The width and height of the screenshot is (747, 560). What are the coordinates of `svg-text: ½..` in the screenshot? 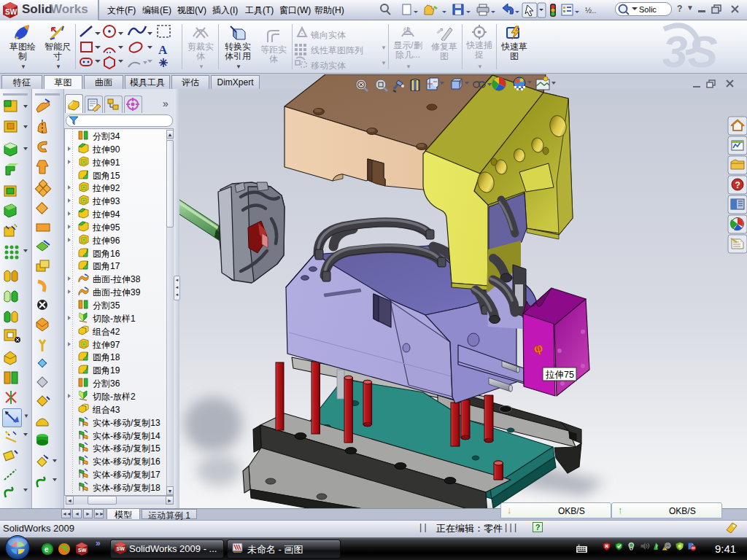 It's located at (591, 10).